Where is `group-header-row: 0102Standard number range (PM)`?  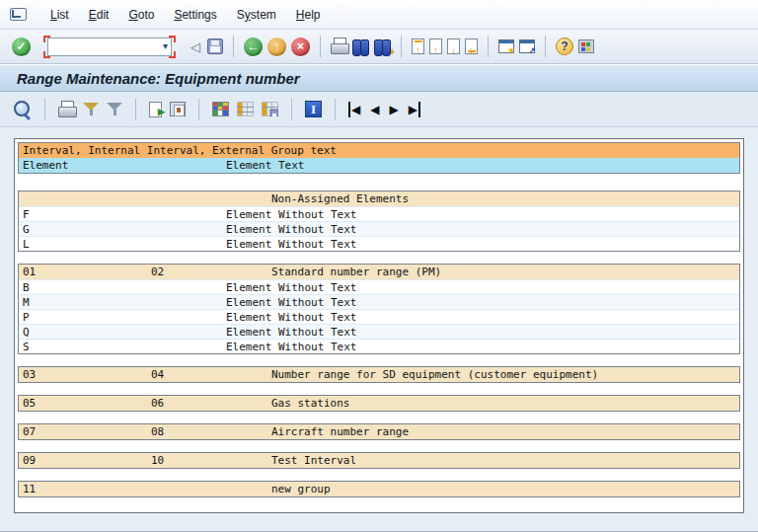 group-header-row: 0102Standard number range (PM) is located at coordinates (379, 272).